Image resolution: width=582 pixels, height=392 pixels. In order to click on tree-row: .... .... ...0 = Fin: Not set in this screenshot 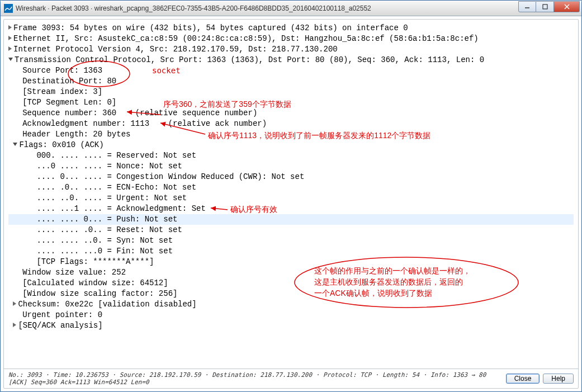, I will do `click(291, 252)`.